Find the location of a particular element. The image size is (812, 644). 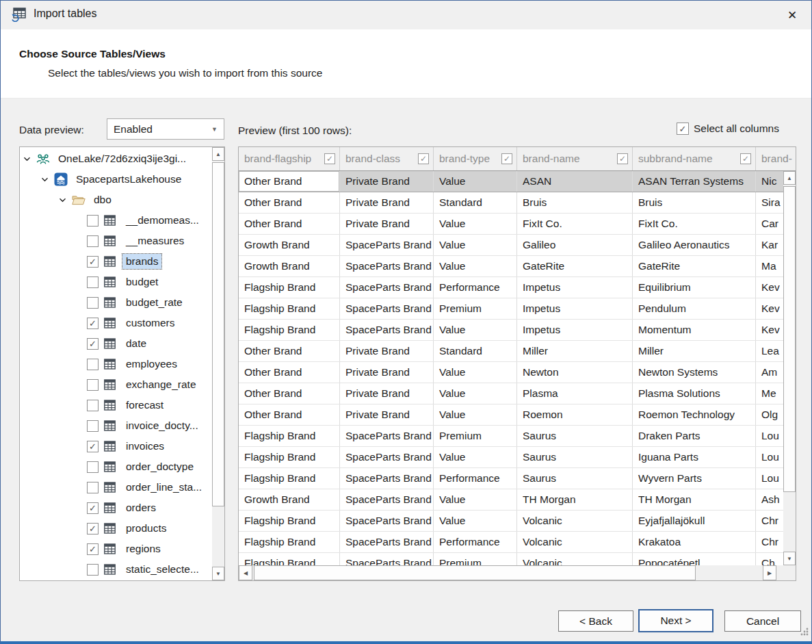

tree-scrollbar: ▲ ▼ is located at coordinates (218, 364).